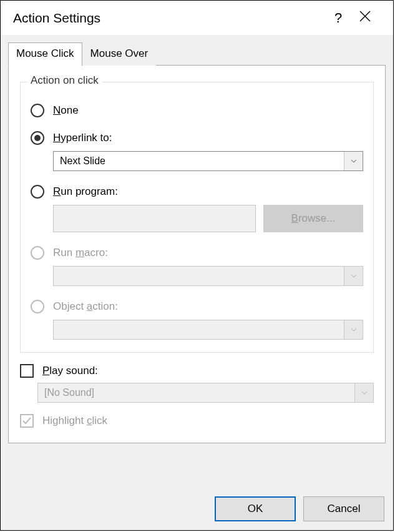 This screenshot has height=532, width=395. Describe the element at coordinates (82, 138) in the screenshot. I see `radio-label-hyperlink: Hyperlink to:` at that location.